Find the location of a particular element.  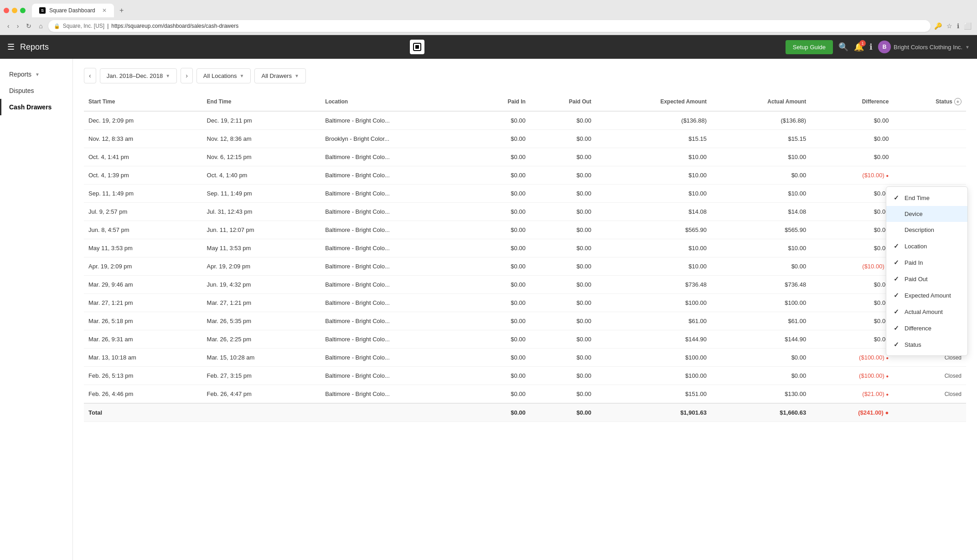

notification-icon: 🔔 1 is located at coordinates (859, 47).